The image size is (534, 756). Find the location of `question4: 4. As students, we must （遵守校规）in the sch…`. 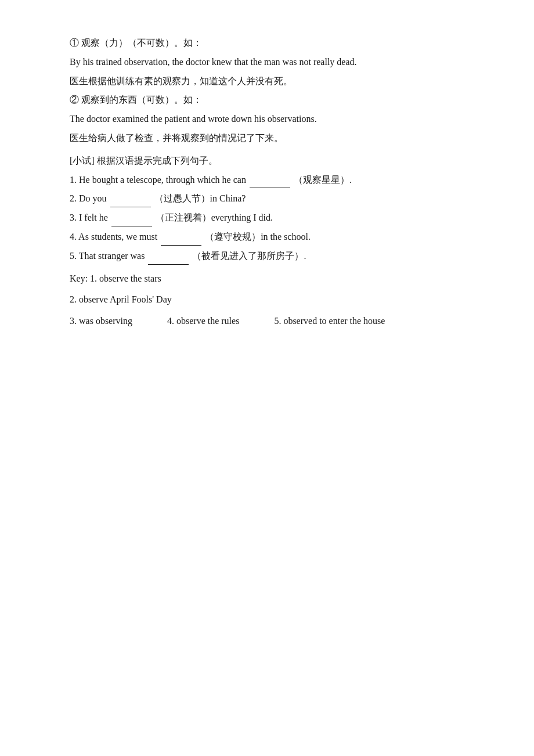

question4: 4. As students, we must （遵守校规）in the sch… is located at coordinates (267, 237).